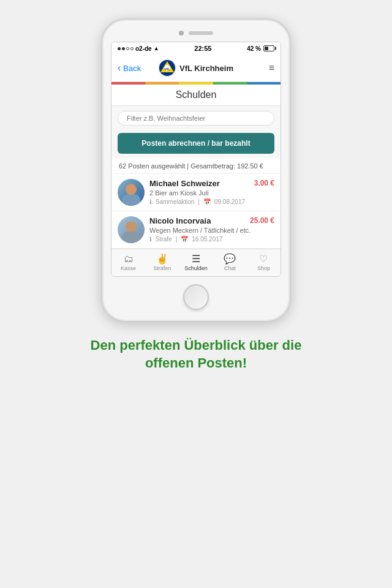 The image size is (392, 588). I want to click on meta-type: Strafe, so click(164, 239).